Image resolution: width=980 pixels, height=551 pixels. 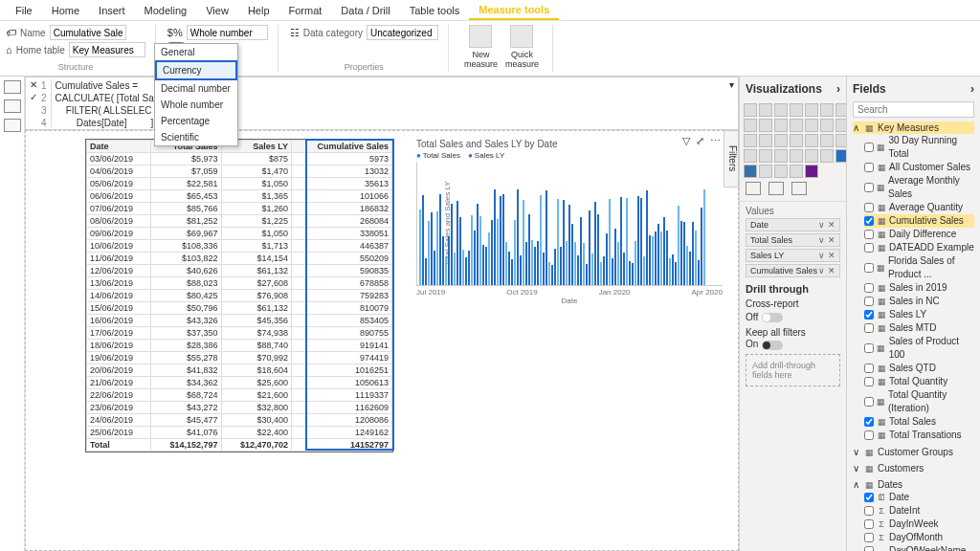 I want to click on tab-measure-tools: Measure tools, so click(x=514, y=11).